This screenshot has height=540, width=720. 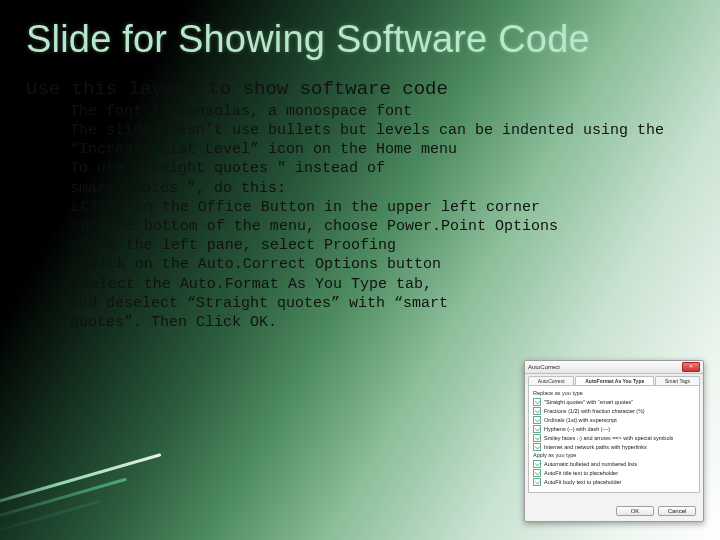 What do you see at coordinates (614, 393) in the screenshot?
I see `group-label: Replace as you type` at bounding box center [614, 393].